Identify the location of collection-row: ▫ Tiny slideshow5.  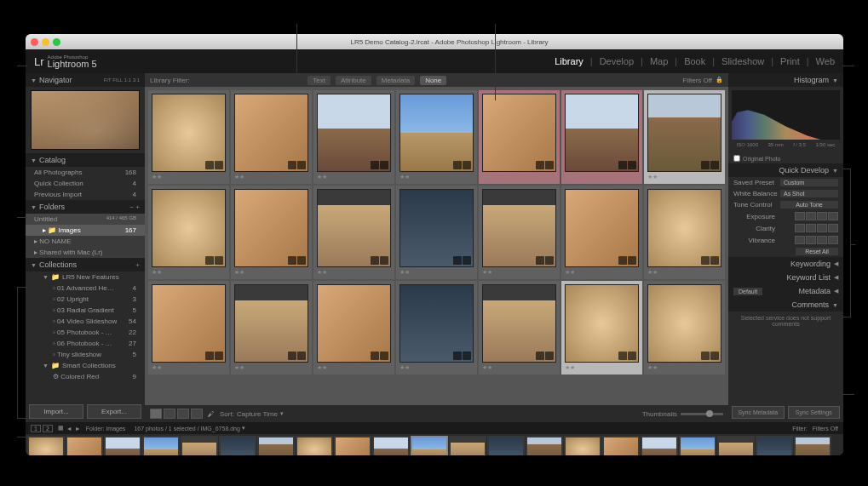
(85, 354).